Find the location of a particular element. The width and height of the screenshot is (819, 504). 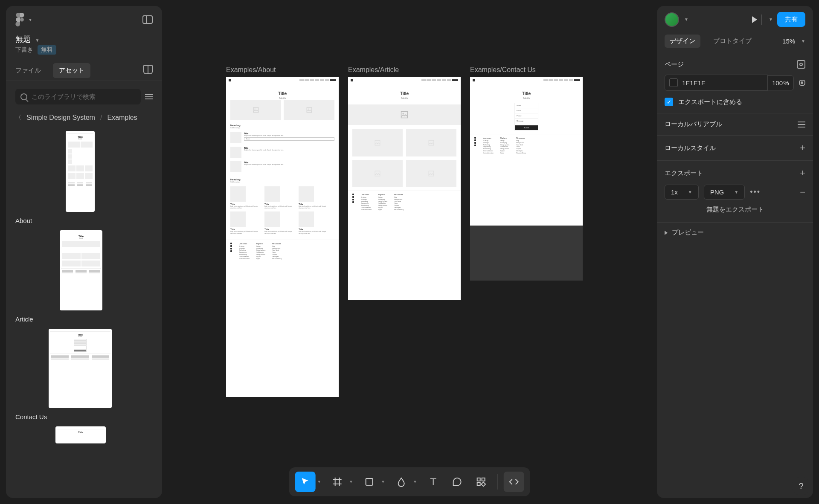

frame-label: Examples/Contact Us is located at coordinates (526, 70).